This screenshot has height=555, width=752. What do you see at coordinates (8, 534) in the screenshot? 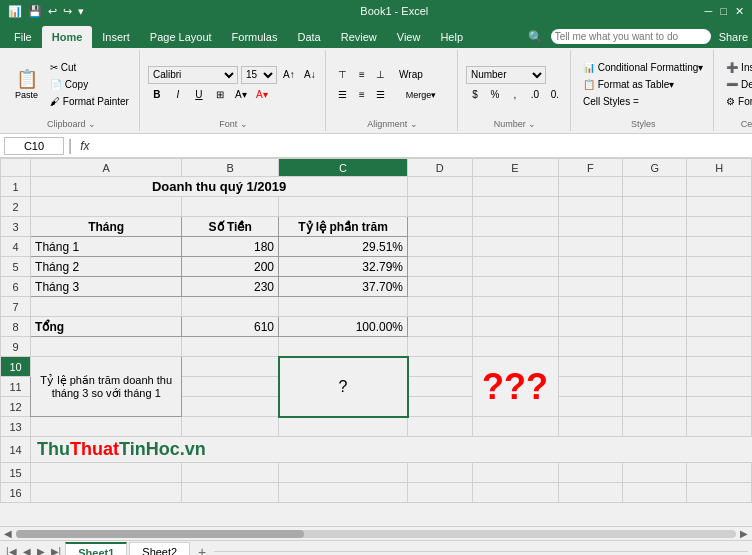
I see `scroll-left-btn: ◀` at bounding box center [8, 534].